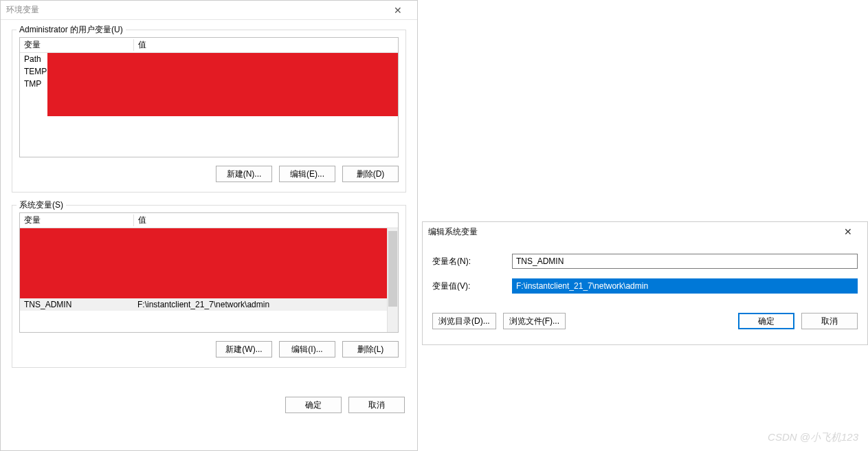  What do you see at coordinates (830, 321) in the screenshot?
I see `edit-cancel-button: 取消` at bounding box center [830, 321].